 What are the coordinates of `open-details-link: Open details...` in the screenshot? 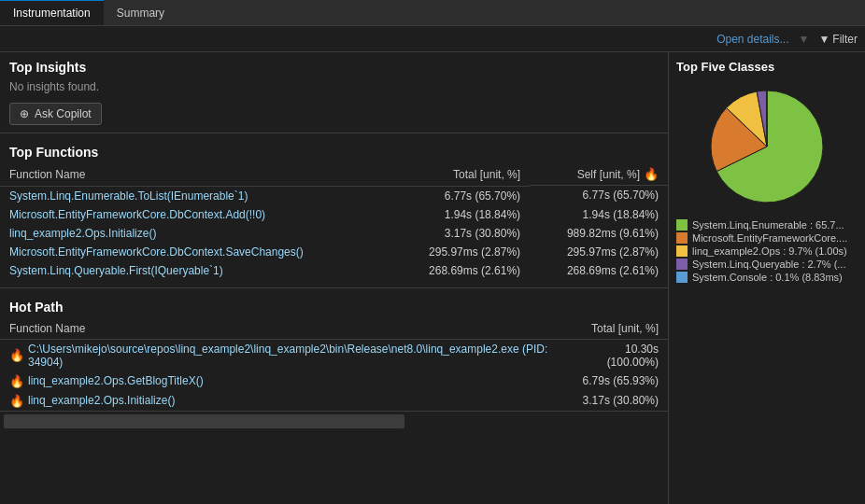 It's located at (753, 39).